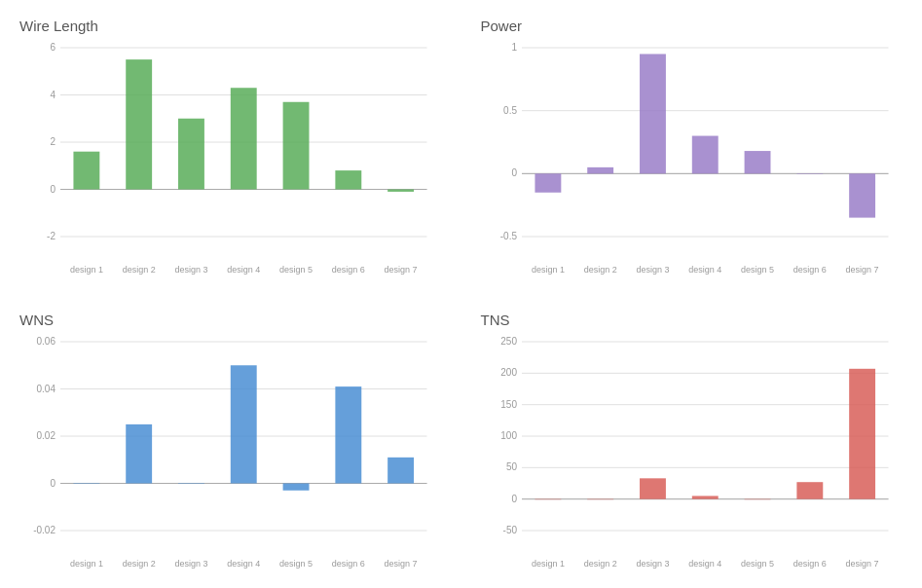 This screenshot has width=922, height=588. I want to click on svg-text: 50, so click(511, 467).